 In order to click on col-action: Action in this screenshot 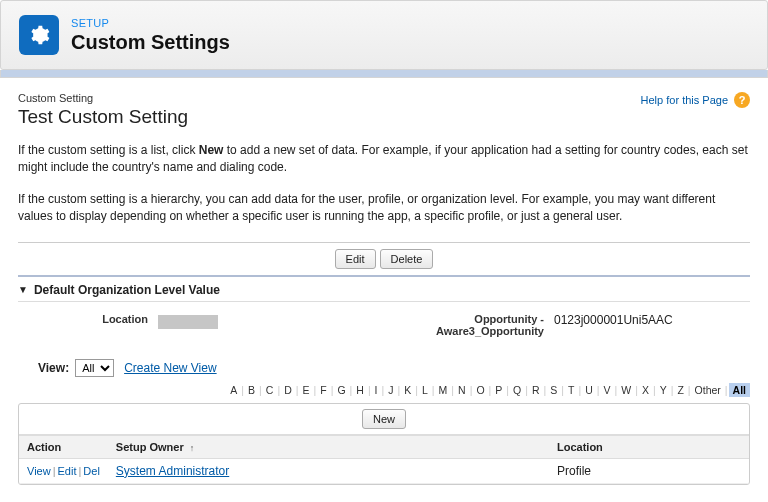, I will do `click(64, 446)`.